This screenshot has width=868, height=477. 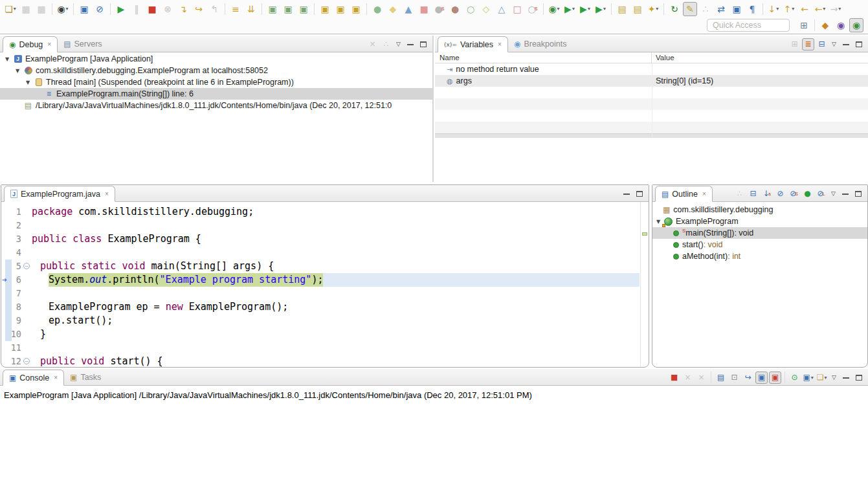 What do you see at coordinates (804, 25) in the screenshot?
I see `open-perspective-icon: ⊞` at bounding box center [804, 25].